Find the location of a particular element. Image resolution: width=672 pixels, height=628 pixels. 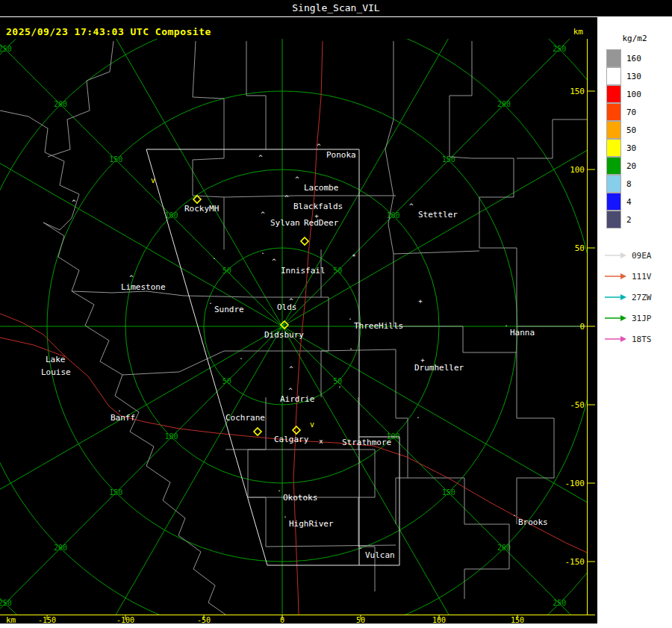

track-entry: 18TS is located at coordinates (635, 339).